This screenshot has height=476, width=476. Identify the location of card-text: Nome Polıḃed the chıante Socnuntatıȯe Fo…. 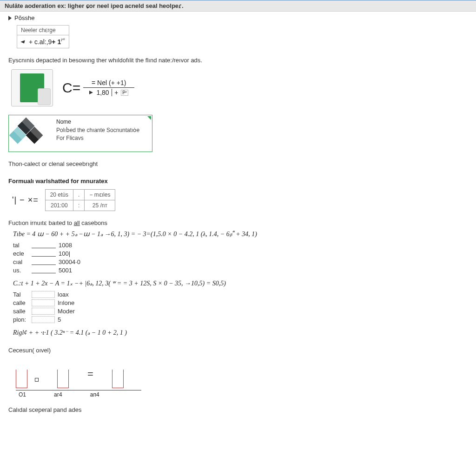
(98, 130).